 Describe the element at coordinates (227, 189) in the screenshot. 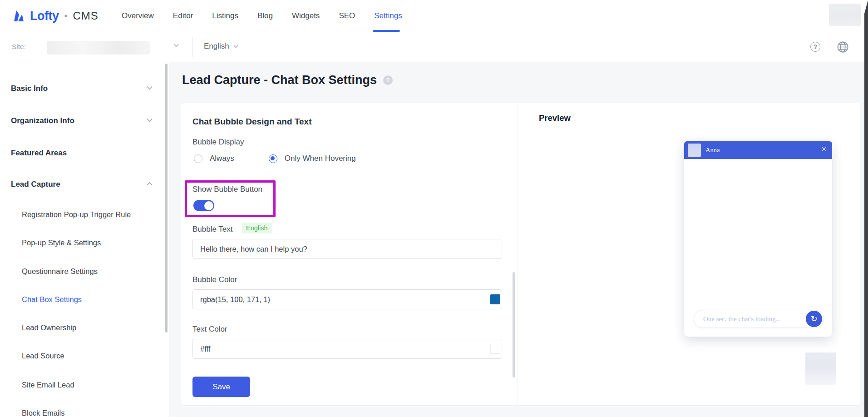

I see `show-bubble-button-label: Show Bubble Button` at that location.